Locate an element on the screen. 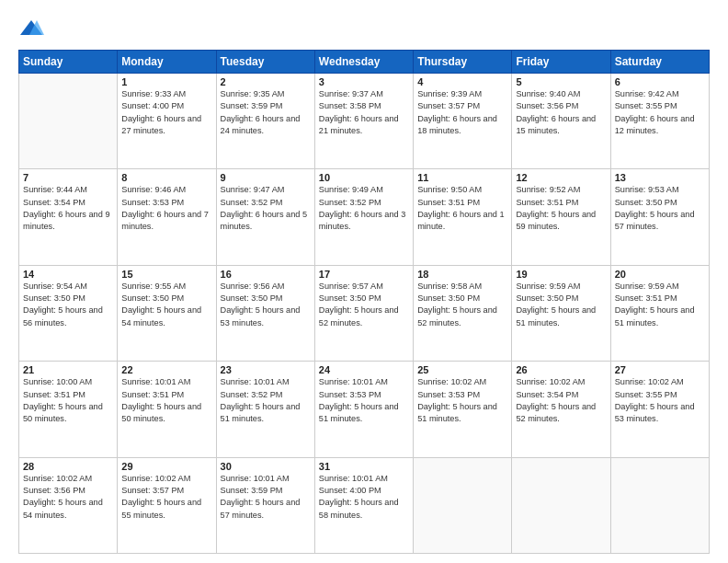 The width and height of the screenshot is (728, 563). day-info: Sunrise: 9:56 AM Sunset: 3:50 PM Dayligh… is located at coordinates (266, 305).